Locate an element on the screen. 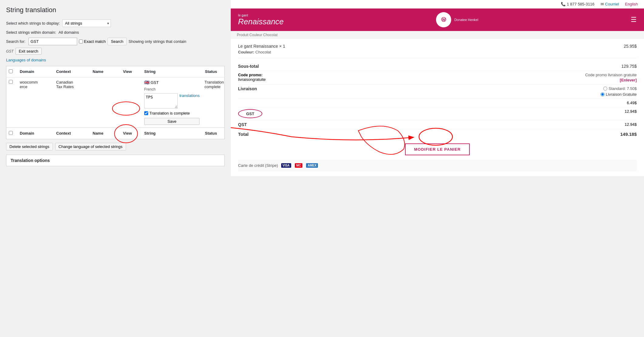 This screenshot has height=337, width=644. col-view: View is located at coordinates (131, 72).